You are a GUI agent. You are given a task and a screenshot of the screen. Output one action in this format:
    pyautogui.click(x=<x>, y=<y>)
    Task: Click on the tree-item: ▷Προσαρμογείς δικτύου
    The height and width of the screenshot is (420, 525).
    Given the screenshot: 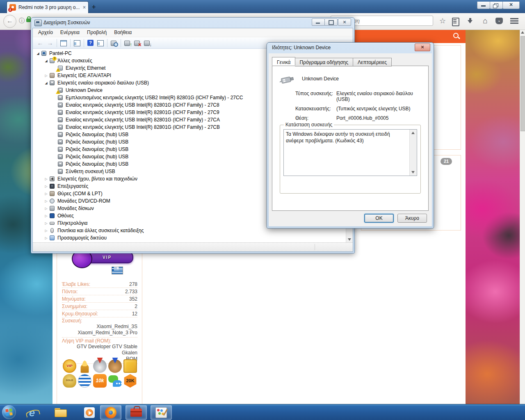 What is the action you would take?
    pyautogui.click(x=189, y=238)
    